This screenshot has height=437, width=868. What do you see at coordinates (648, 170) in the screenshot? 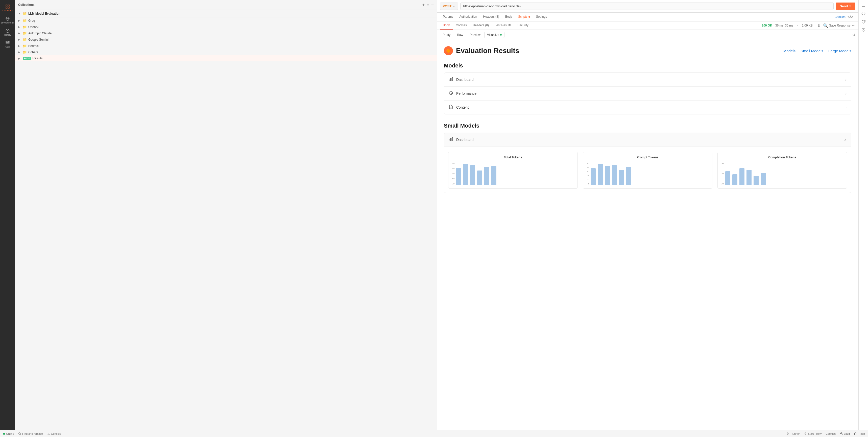
I see `charts-row: Total Tokens 6050403020` at bounding box center [648, 170].